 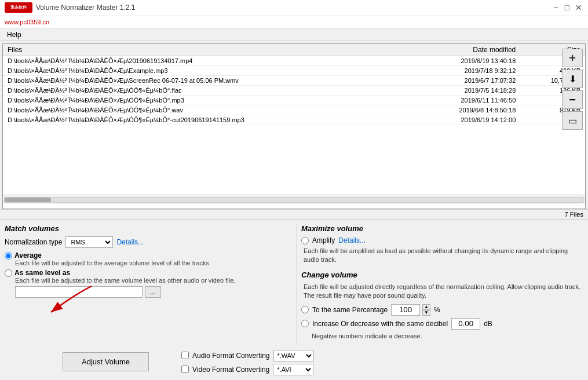 What do you see at coordinates (294, 61) in the screenshot?
I see `table-row: D:\tools\×ÃÃæ\ÐÂ½² Ï¼b¼ÐÀ\ÐÂÊÔ×Æµ\201906…` at bounding box center [294, 61].